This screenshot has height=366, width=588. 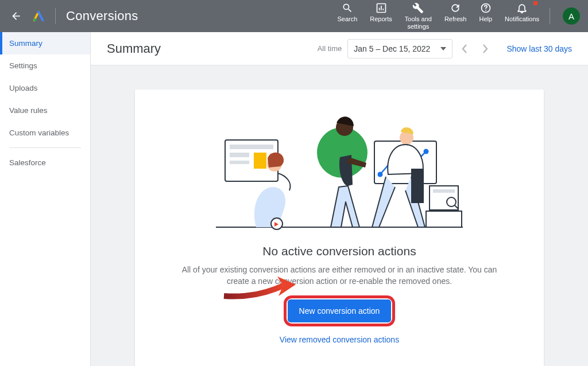 I want to click on cta-wrap: New conversion action, so click(x=340, y=311).